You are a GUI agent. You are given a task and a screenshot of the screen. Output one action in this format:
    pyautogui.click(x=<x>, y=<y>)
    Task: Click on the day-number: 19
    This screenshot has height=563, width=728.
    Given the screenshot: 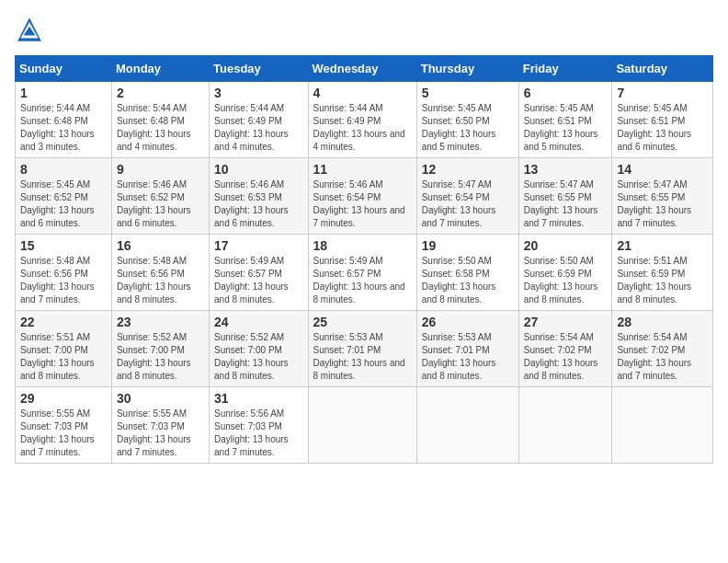 What is the action you would take?
    pyautogui.click(x=468, y=246)
    